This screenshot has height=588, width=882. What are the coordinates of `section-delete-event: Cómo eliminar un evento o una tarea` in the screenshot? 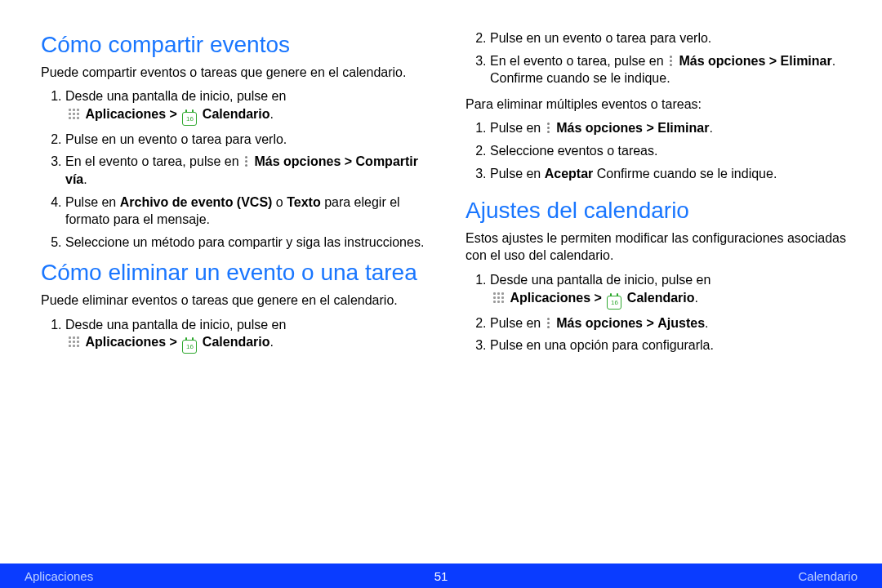 It's located at (233, 273).